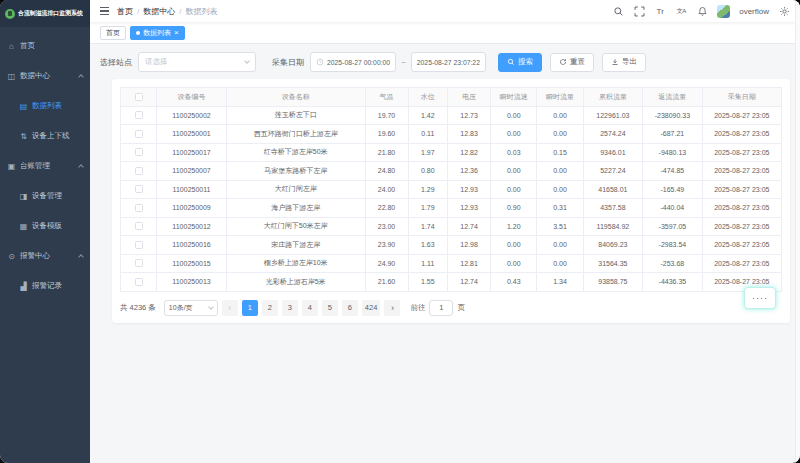  I want to click on page-button-3: 3, so click(290, 308).